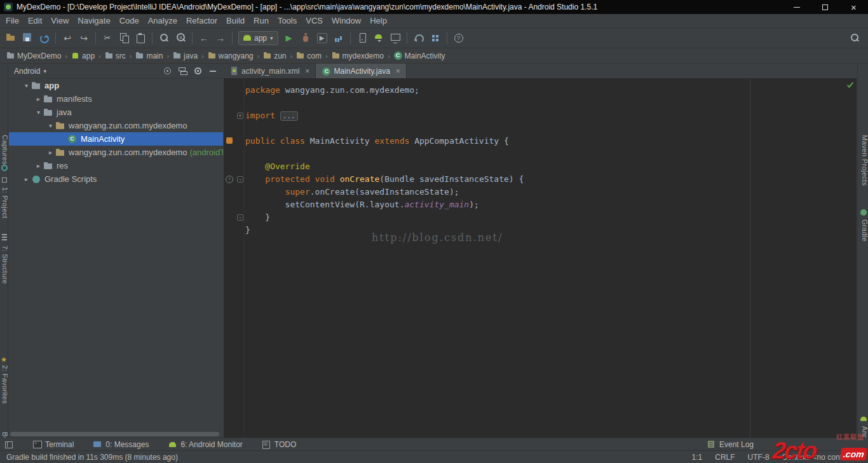 This screenshot has height=463, width=868. I want to click on sync-icon, so click(44, 38).